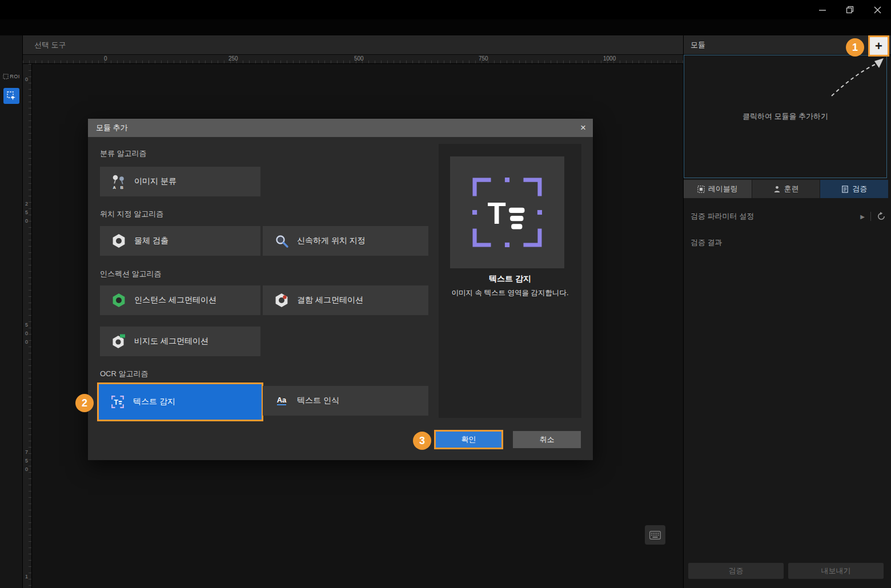 The width and height of the screenshot is (891, 588). What do you see at coordinates (845, 190) in the screenshot?
I see `validation-icon` at bounding box center [845, 190].